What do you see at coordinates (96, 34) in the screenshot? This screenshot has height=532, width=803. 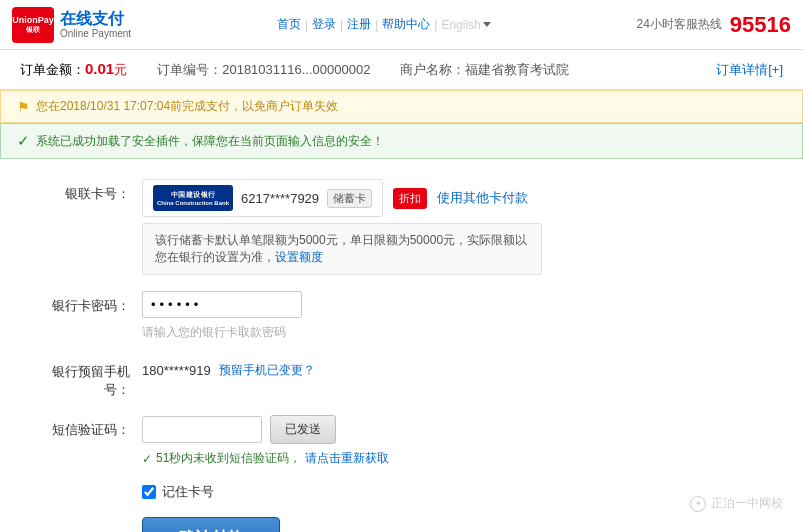 I see `logo-sub-text: Online Payment` at bounding box center [96, 34].